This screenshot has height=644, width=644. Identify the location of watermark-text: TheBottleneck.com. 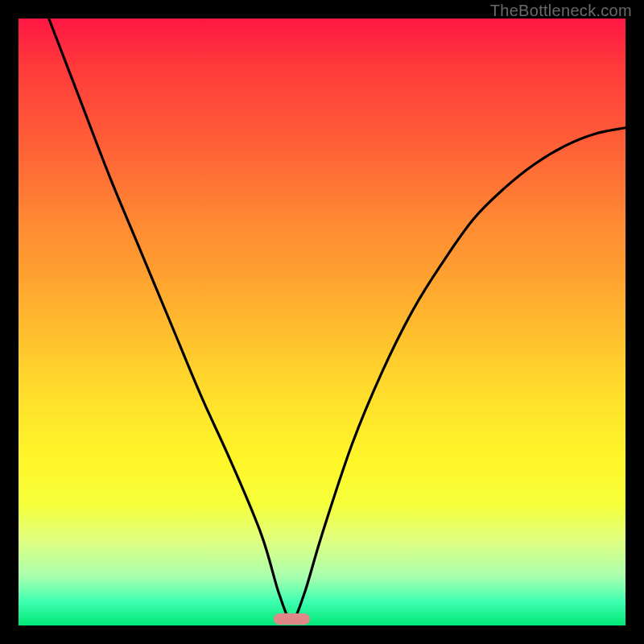
(561, 11).